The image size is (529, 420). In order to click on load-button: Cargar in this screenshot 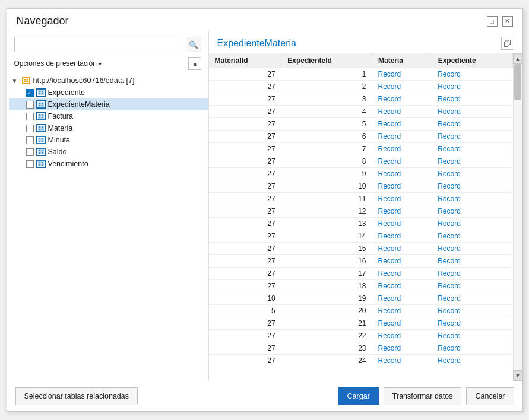, I will do `click(359, 396)`.